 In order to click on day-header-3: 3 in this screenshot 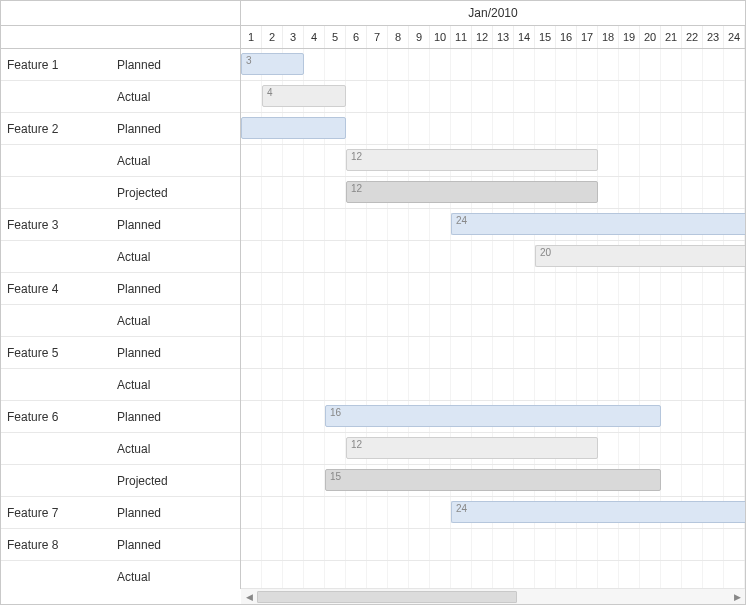, I will do `click(294, 37)`.